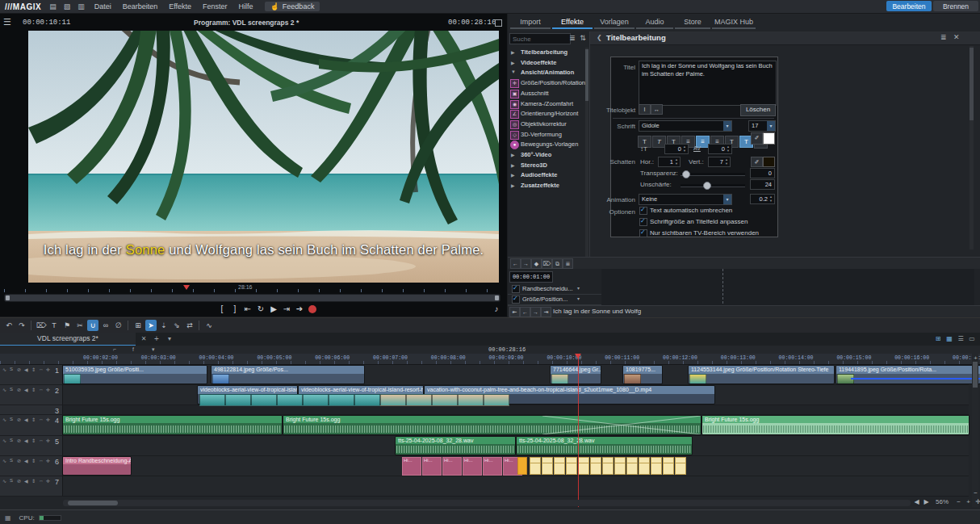 Image resolution: width=980 pixels, height=524 pixels. I want to click on transparenz-slider, so click(713, 174).